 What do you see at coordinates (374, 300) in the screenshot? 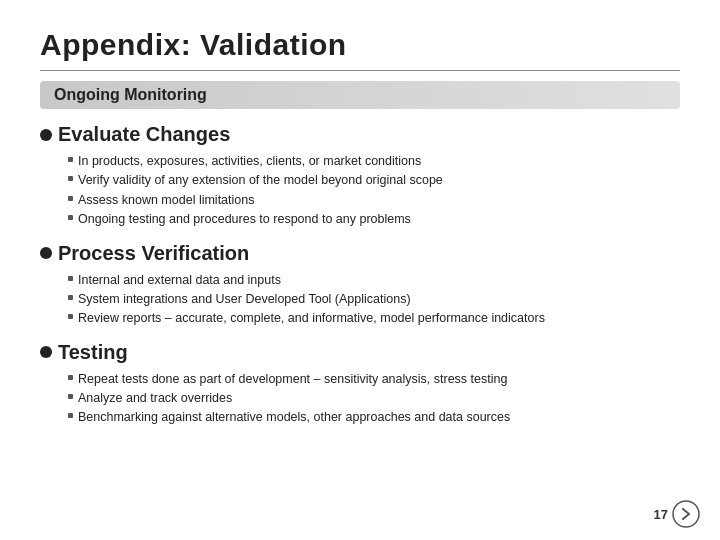
I see `sub-list-2: Internal and external data and inputs Sy…` at bounding box center [374, 300].